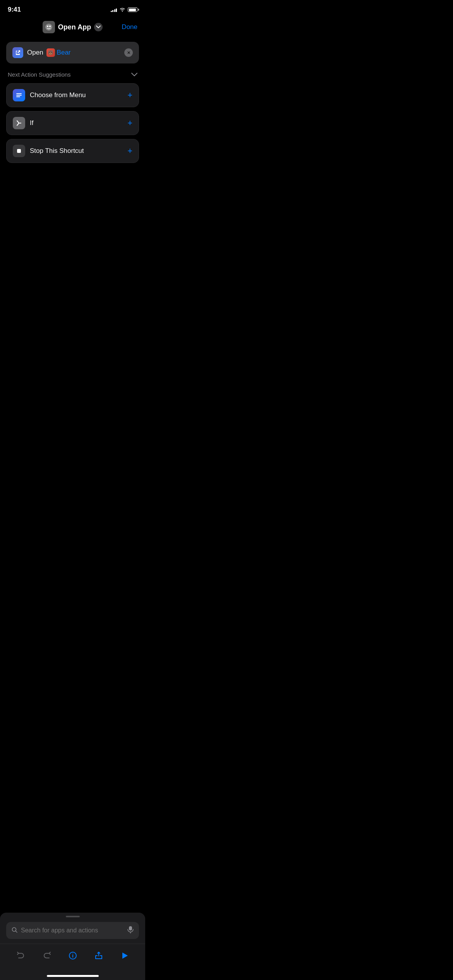  Describe the element at coordinates (73, 123) in the screenshot. I see `suggestion-if: If +` at that location.